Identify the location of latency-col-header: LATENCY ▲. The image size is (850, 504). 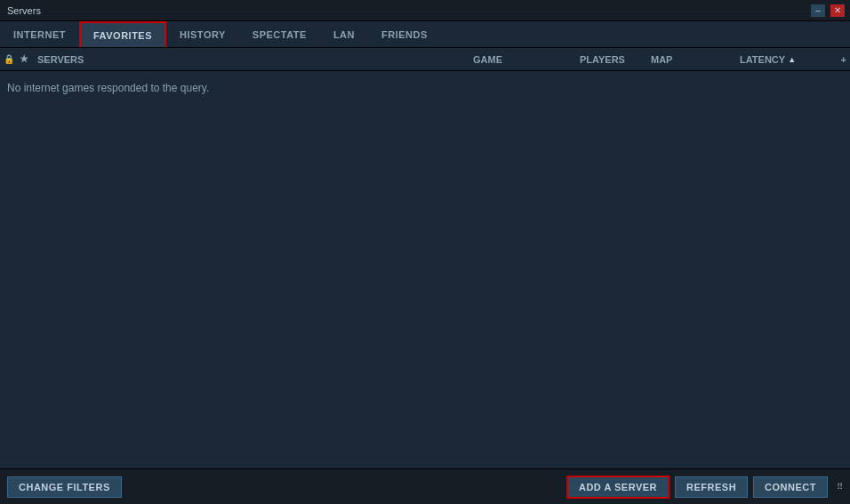
(784, 60).